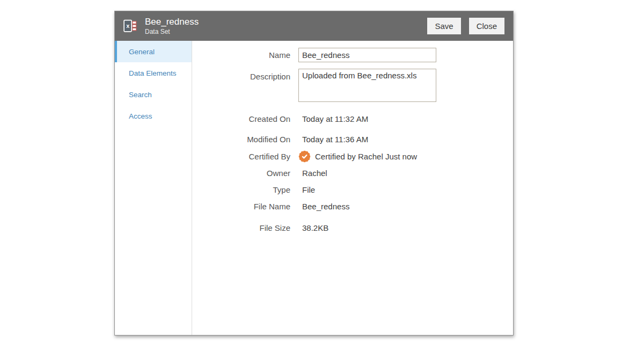 This screenshot has height=343, width=644. Describe the element at coordinates (152, 73) in the screenshot. I see `sidebar-item-label: Data Elements` at that location.